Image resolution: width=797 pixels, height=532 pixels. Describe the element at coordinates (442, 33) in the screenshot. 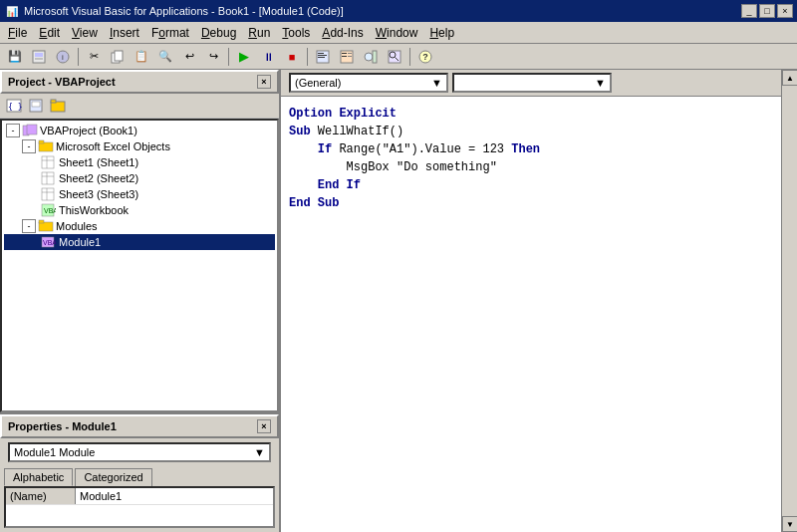

I see `menu-help: Help` at that location.